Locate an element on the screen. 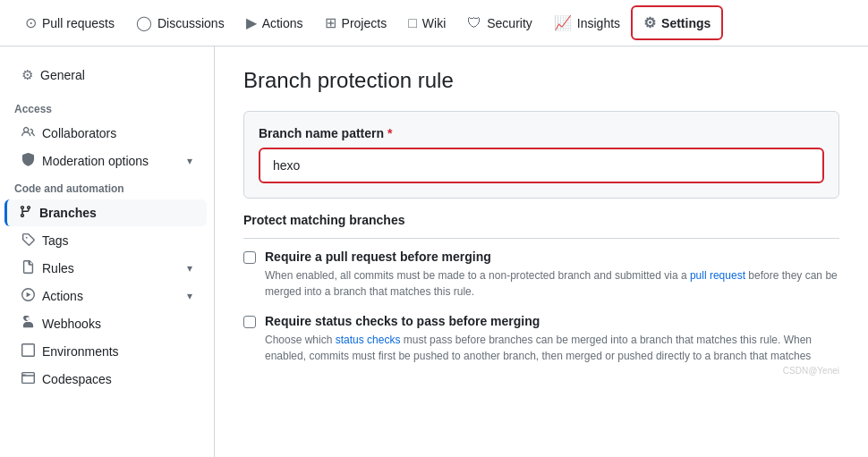  settings-icon: ⚙ is located at coordinates (650, 23).